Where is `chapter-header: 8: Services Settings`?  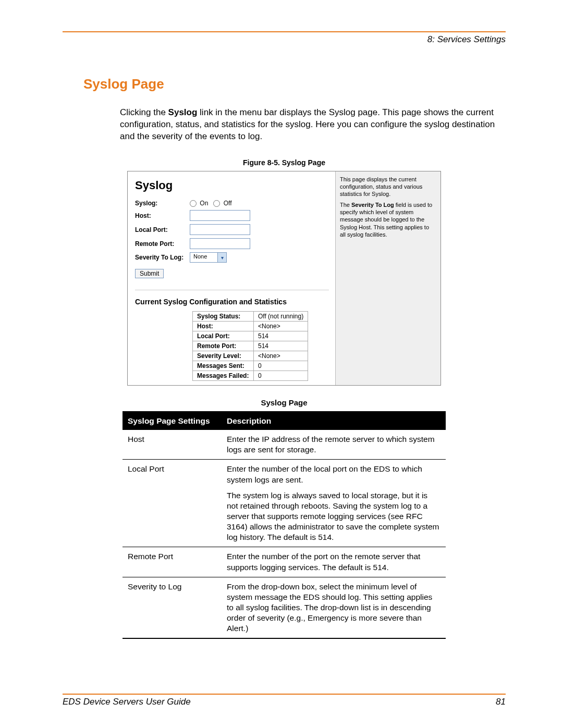 chapter-header: 8: Services Settings is located at coordinates (284, 40).